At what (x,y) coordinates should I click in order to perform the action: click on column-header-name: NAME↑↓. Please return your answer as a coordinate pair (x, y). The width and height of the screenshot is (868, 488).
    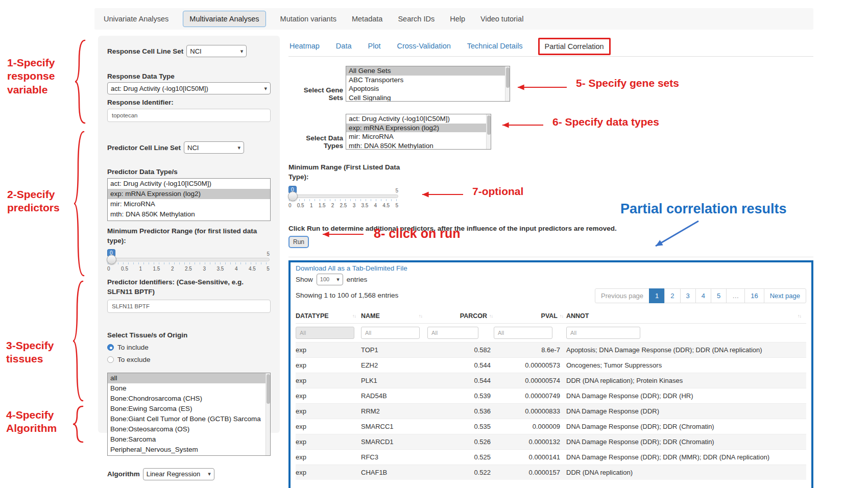
    Looking at the image, I should click on (394, 316).